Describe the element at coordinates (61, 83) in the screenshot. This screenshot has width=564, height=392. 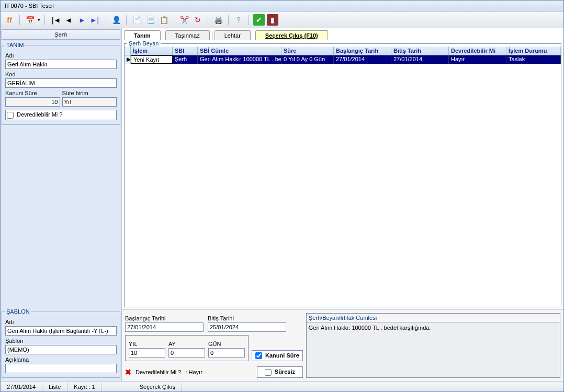
I see `kod-field` at that location.